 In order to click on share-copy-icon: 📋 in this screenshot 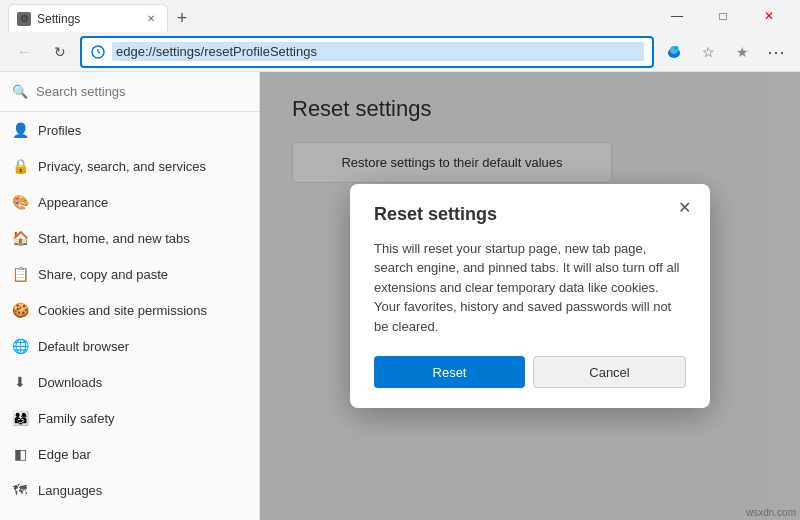, I will do `click(20, 274)`.